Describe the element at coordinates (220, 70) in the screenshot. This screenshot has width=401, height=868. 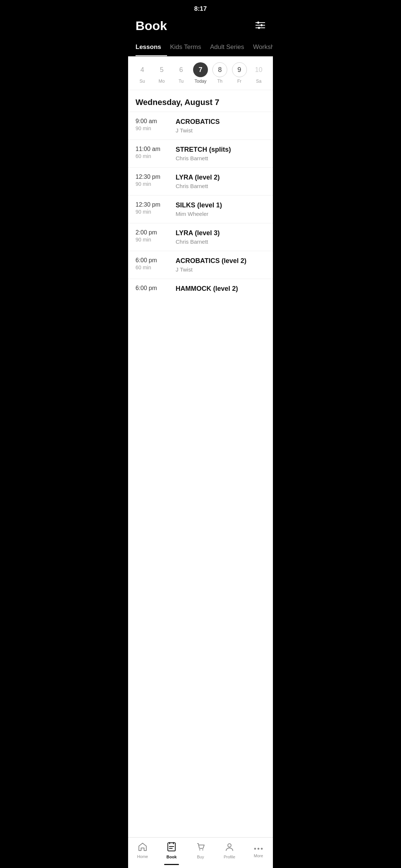
I see `day-number-8: 8` at that location.